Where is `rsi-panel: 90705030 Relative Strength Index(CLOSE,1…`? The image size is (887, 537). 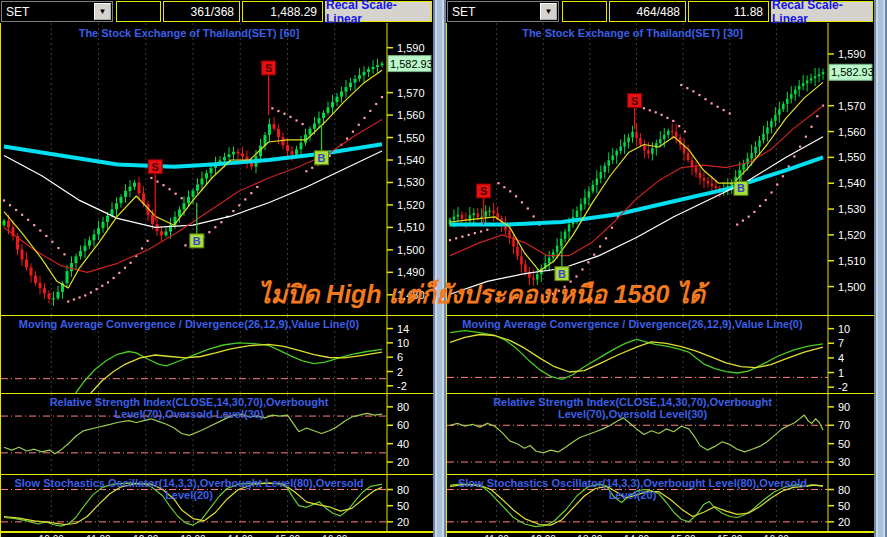 rsi-panel: 90705030 Relative Strength Index(CLOSE,1… is located at coordinates (660, 434).